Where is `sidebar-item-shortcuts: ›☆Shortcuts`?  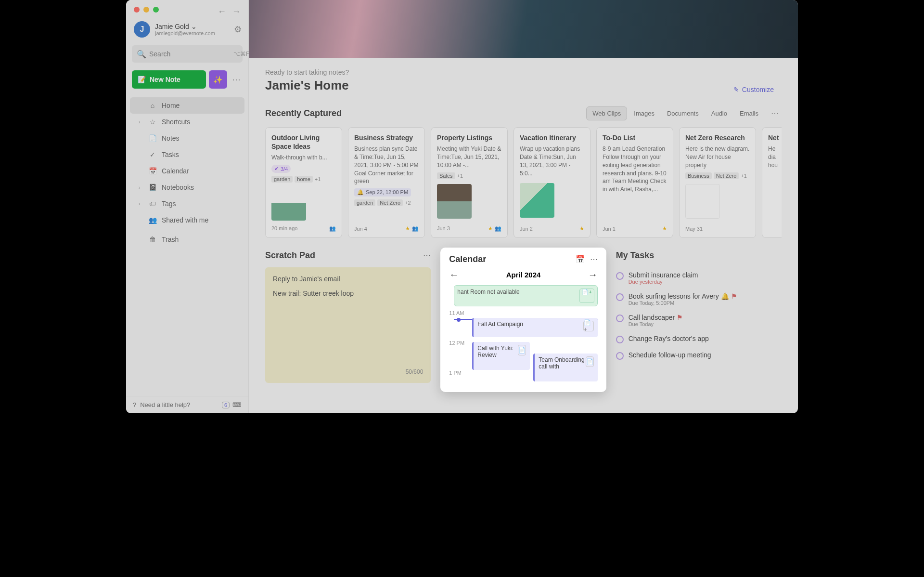
sidebar-item-shortcuts: ›☆Shortcuts is located at coordinates (187, 122).